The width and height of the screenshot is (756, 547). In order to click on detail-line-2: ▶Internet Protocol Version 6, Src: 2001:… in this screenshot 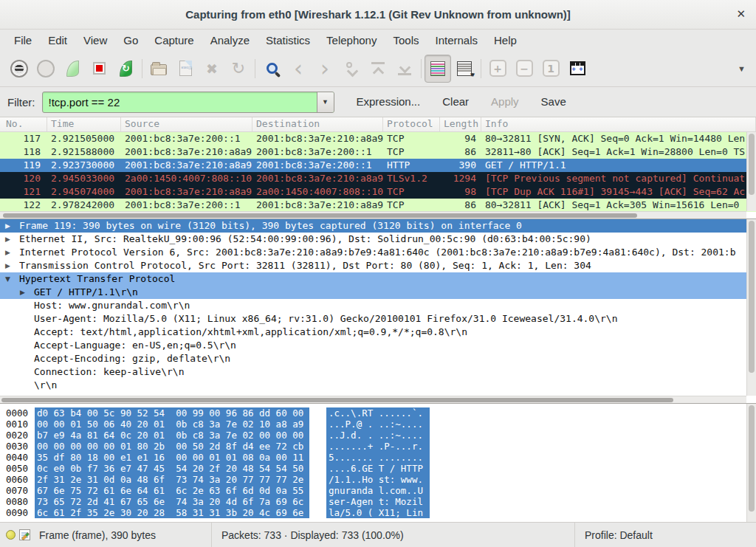, I will do `click(378, 252)`.